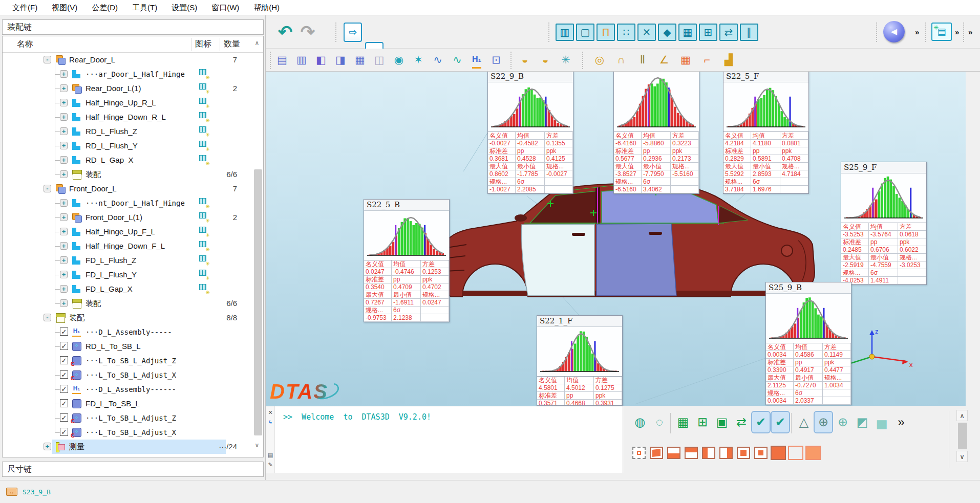  What do you see at coordinates (743, 453) in the screenshot?
I see `cube-face-front-icon` at bounding box center [743, 453].